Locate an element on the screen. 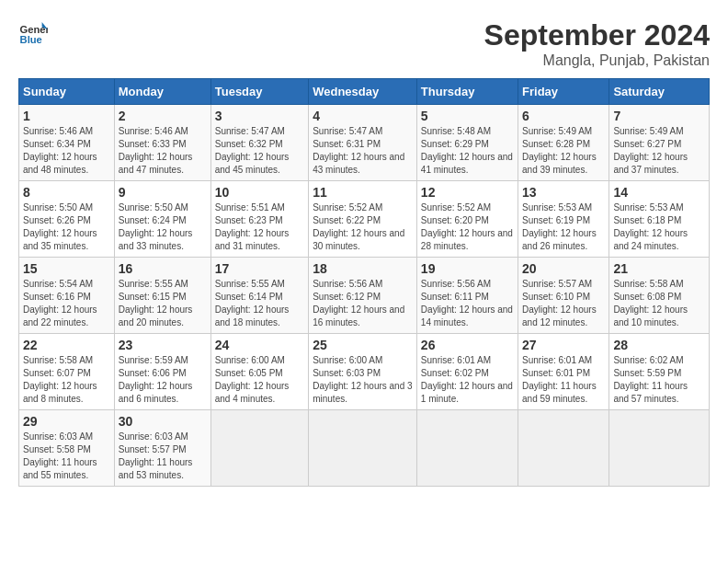  day-number: 30 is located at coordinates (163, 421).